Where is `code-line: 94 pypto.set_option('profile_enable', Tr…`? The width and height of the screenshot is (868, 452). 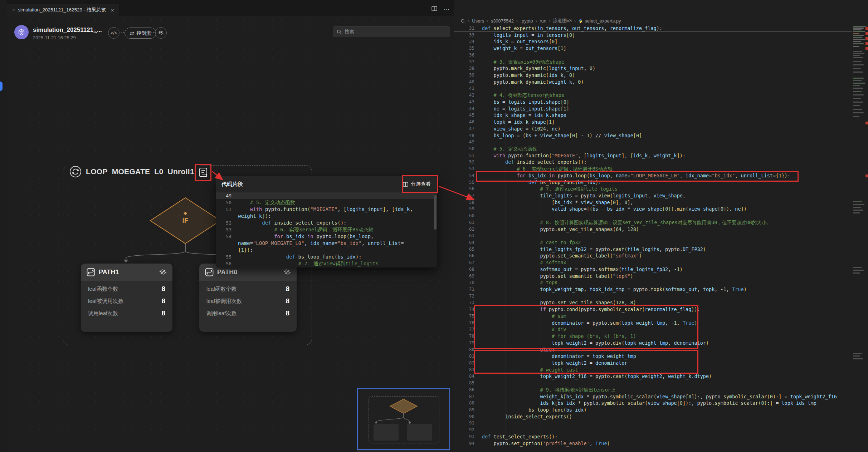 code-line: 94 pypto.set_option('profile_enable', Tr… is located at coordinates (653, 443).